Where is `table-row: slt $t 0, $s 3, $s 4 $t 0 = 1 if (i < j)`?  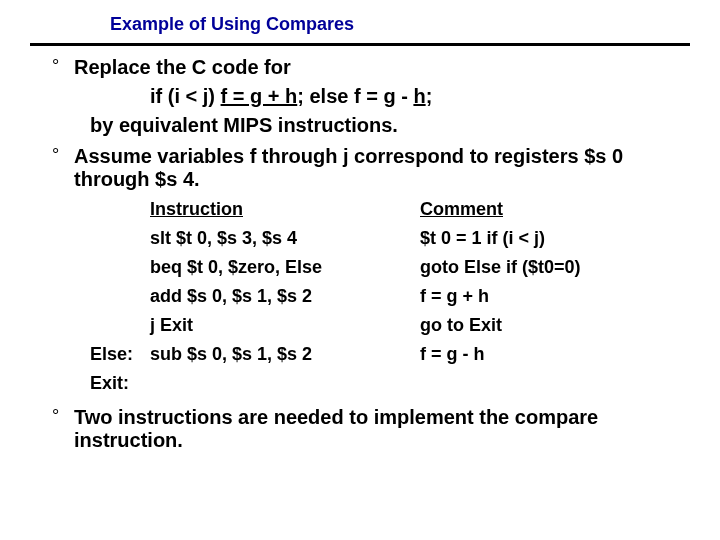 table-row: slt $t 0, $s 3, $s 4 $t 0 = 1 if (i < j) is located at coordinates (390, 238).